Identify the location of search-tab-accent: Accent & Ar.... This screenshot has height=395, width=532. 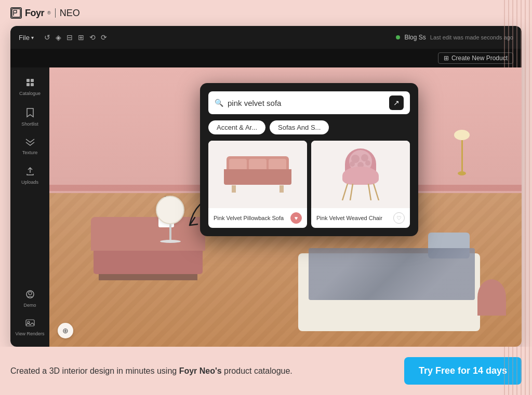
(237, 128).